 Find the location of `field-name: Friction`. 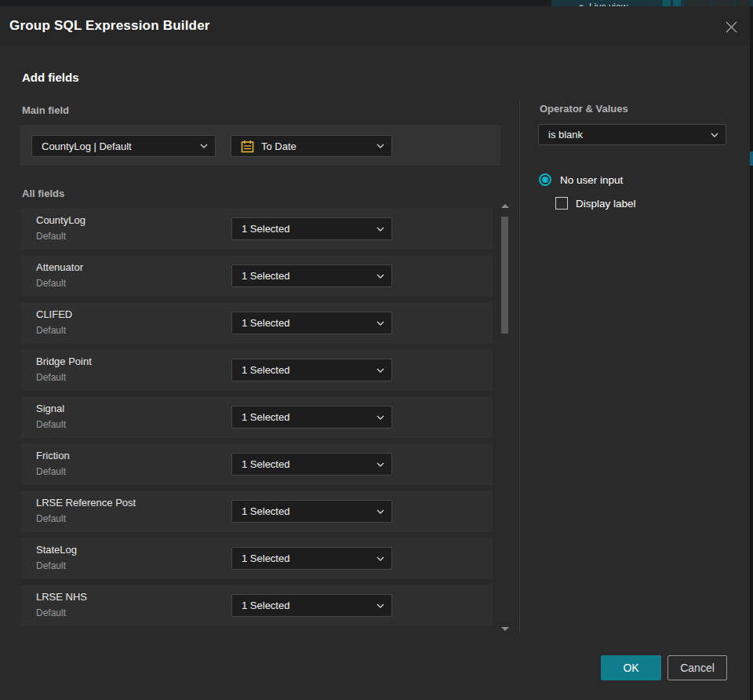

field-name: Friction is located at coordinates (53, 455).